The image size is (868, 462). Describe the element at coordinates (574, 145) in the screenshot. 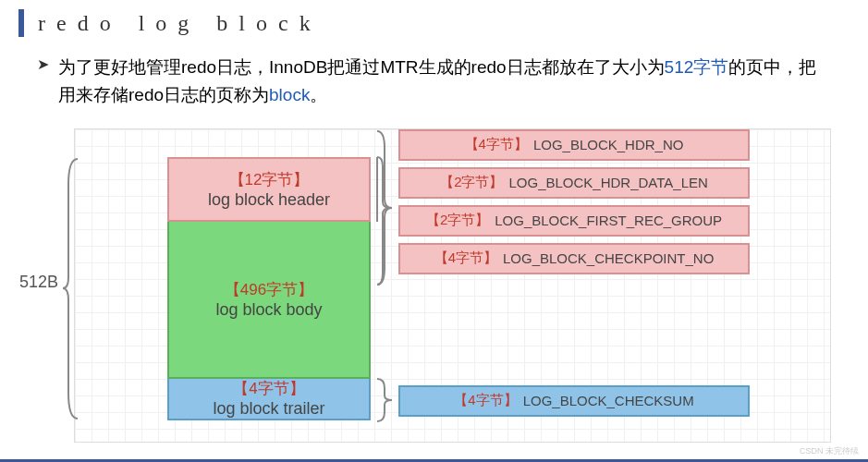

I see `detail-hdr-no: 【4字节】LOG_BLOCK_HDR_NO` at that location.